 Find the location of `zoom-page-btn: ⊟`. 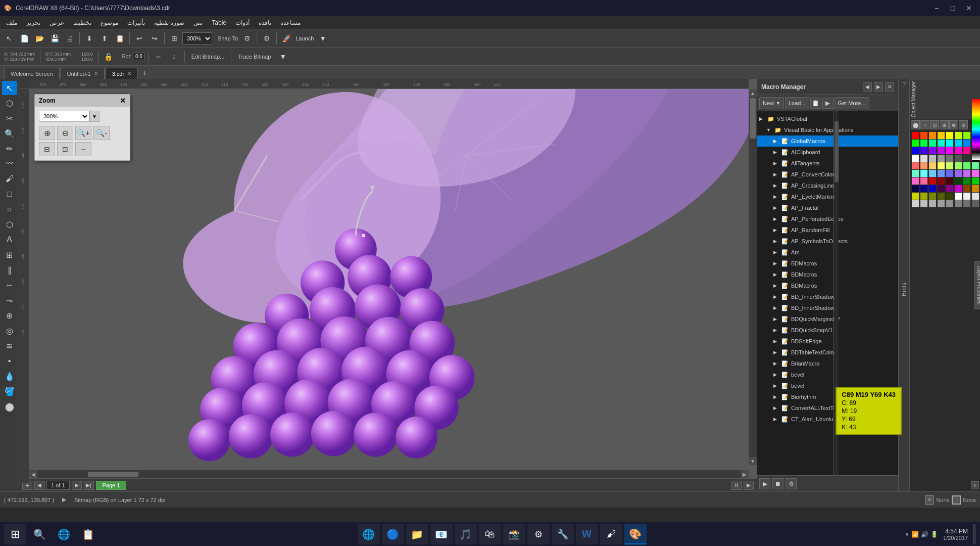

zoom-page-btn: ⊟ is located at coordinates (47, 149).